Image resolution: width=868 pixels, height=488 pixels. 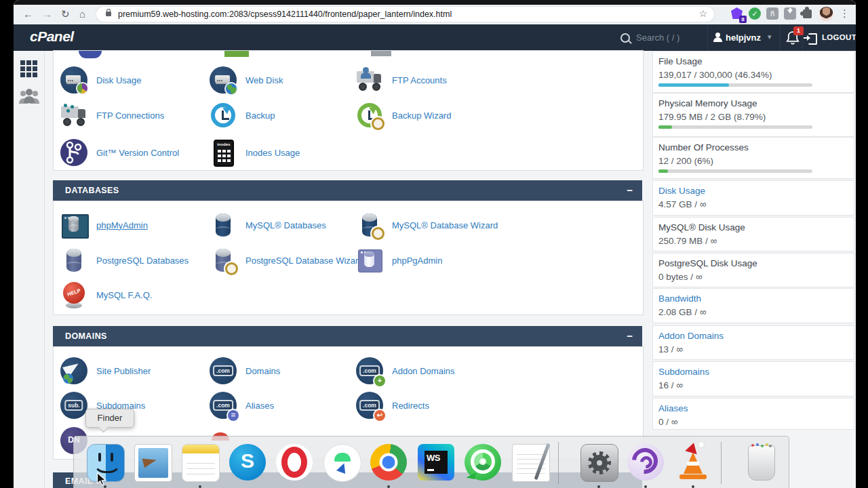 What do you see at coordinates (342, 463) in the screenshot?
I see `android-studio-icon` at bounding box center [342, 463].